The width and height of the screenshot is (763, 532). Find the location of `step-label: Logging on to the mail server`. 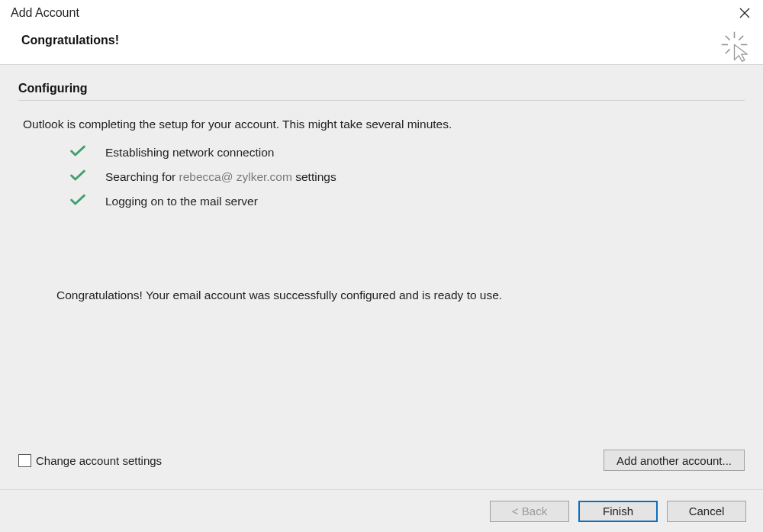

step-label: Logging on to the mail server is located at coordinates (182, 202).